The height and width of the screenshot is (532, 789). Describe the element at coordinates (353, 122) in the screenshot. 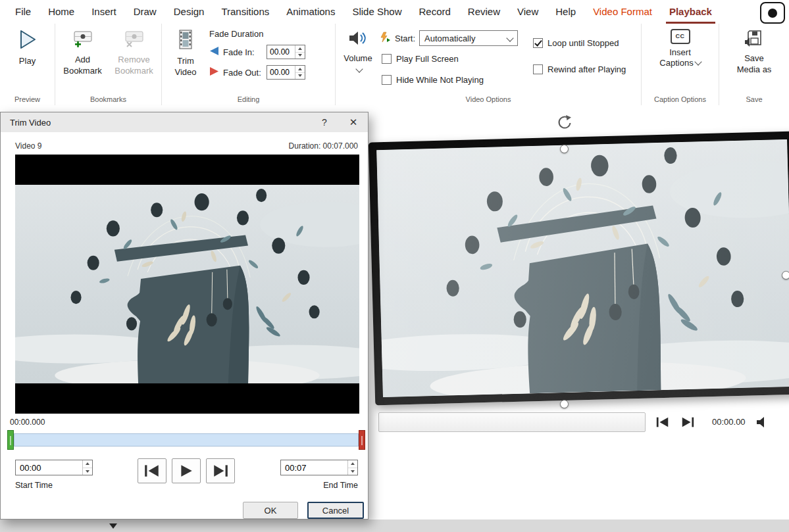

I see `close-button: ✕` at that location.